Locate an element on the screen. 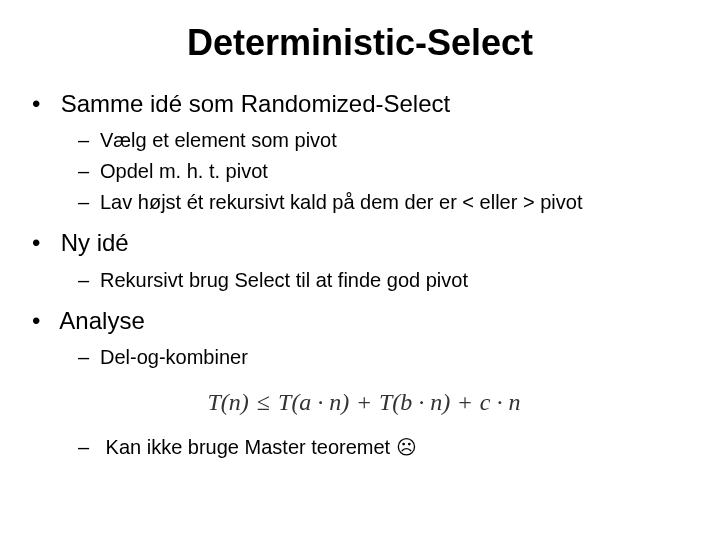 The width and height of the screenshot is (720, 540). sub-no-master-text: Kan ikke bruge Master teoremet is located at coordinates (251, 447).